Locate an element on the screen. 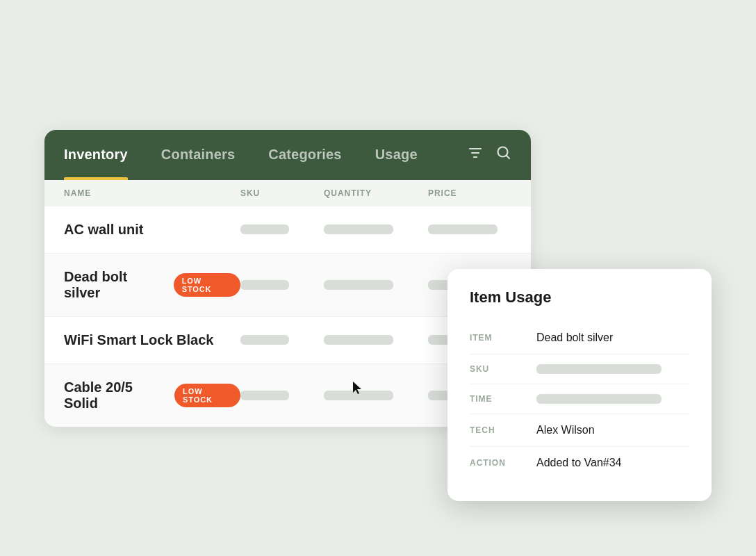  time-skeleton is located at coordinates (599, 399).